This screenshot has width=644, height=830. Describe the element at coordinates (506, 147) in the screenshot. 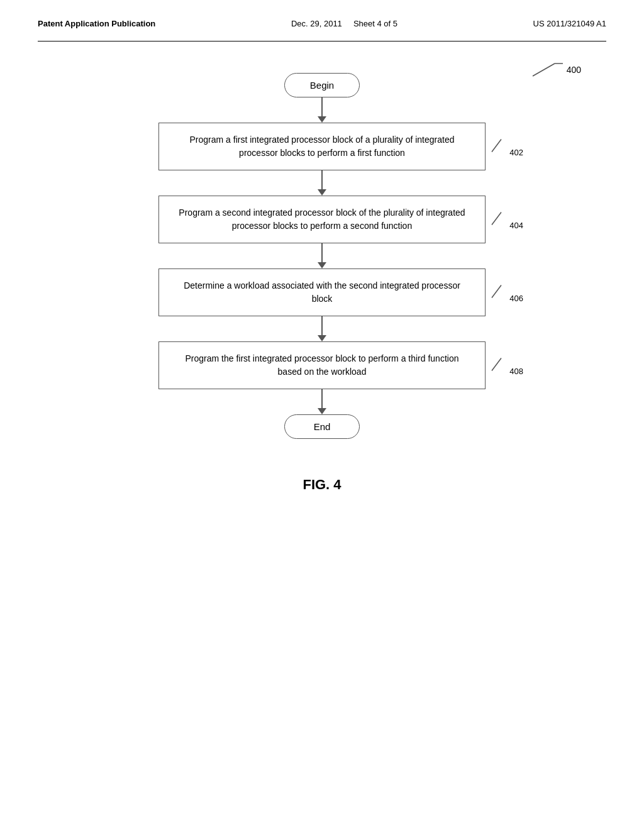

I see `step-402-label: 402` at that location.